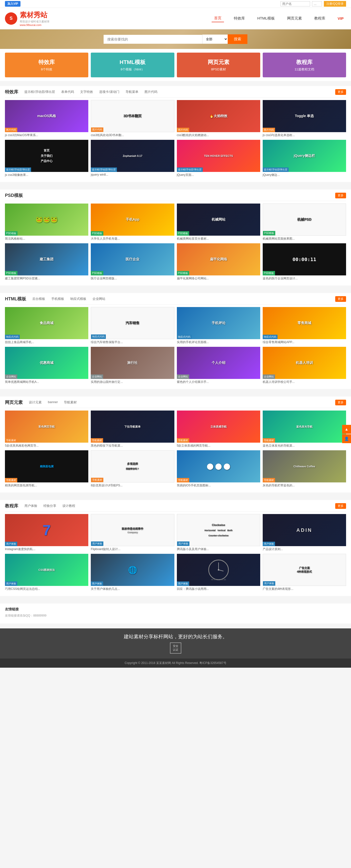  What do you see at coordinates (133, 469) in the screenshot?
I see `list-item: 多项选择我能帮你吗？ 导航素材 8款优美设计UI导航PS...` at bounding box center [133, 469].